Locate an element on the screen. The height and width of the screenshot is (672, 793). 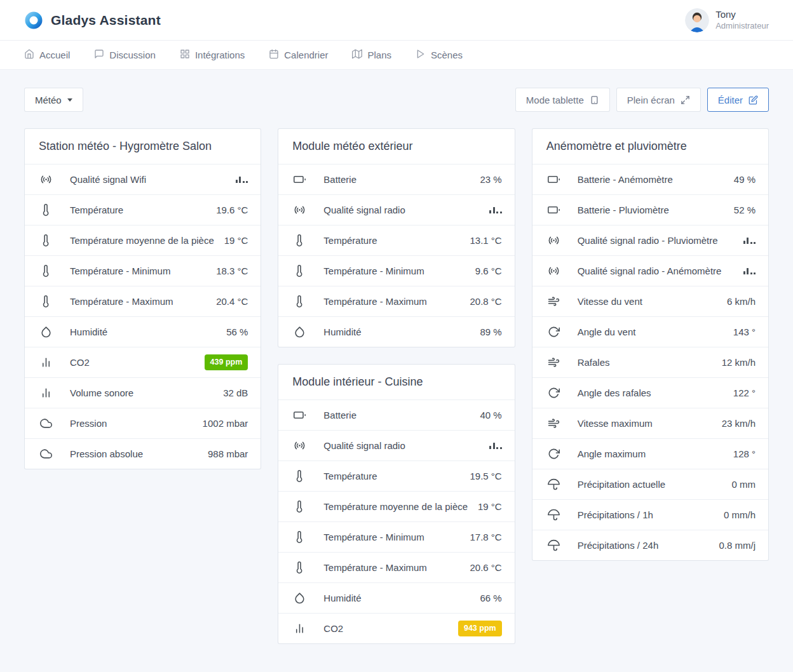
tablet-icon is located at coordinates (595, 100).